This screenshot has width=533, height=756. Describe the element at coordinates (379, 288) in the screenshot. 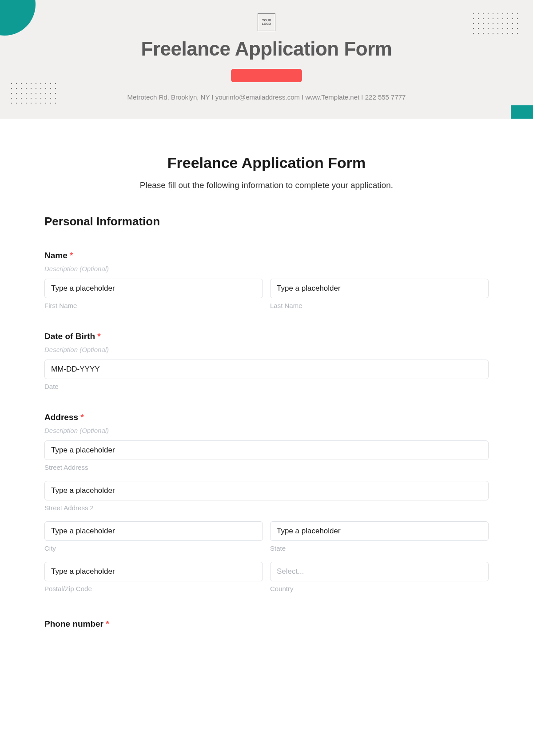

I see `last-name-input` at that location.